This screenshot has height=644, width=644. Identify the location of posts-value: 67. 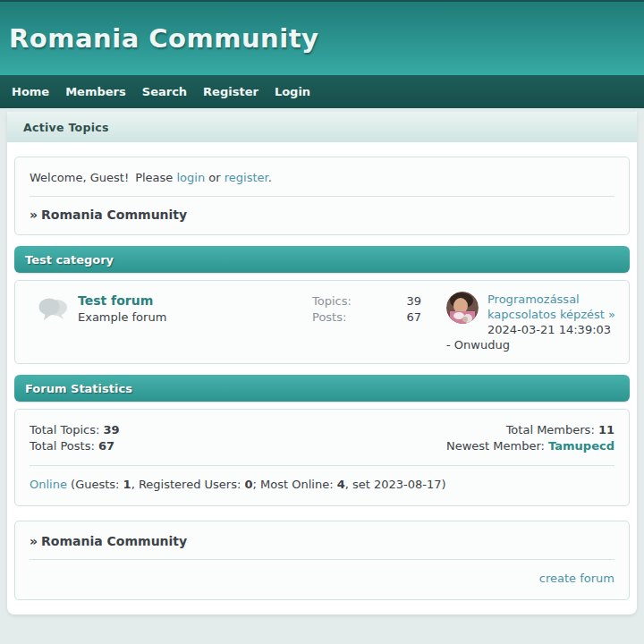
(386, 317).